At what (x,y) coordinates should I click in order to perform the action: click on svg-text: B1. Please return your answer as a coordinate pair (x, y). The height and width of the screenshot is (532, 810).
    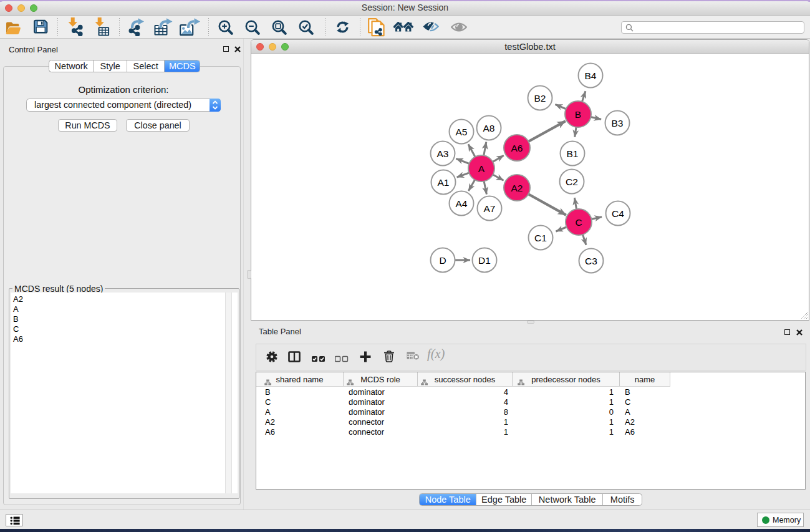
    Looking at the image, I should click on (572, 153).